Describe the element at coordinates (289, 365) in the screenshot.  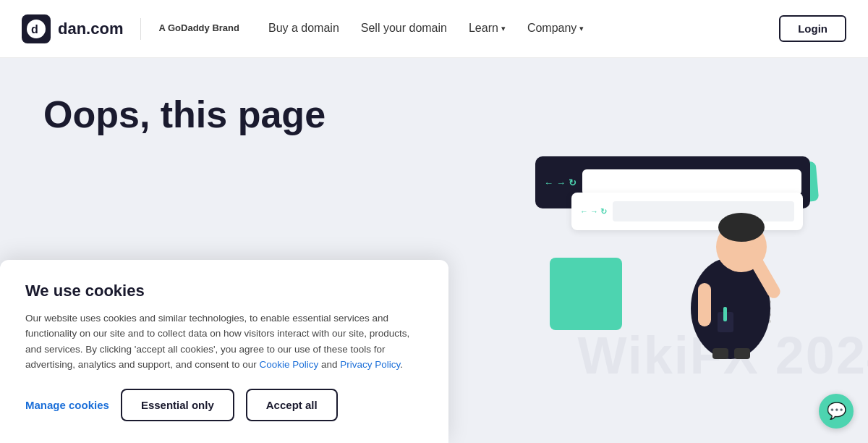
I see `cookie-policy-link: Cookie Policy` at that location.